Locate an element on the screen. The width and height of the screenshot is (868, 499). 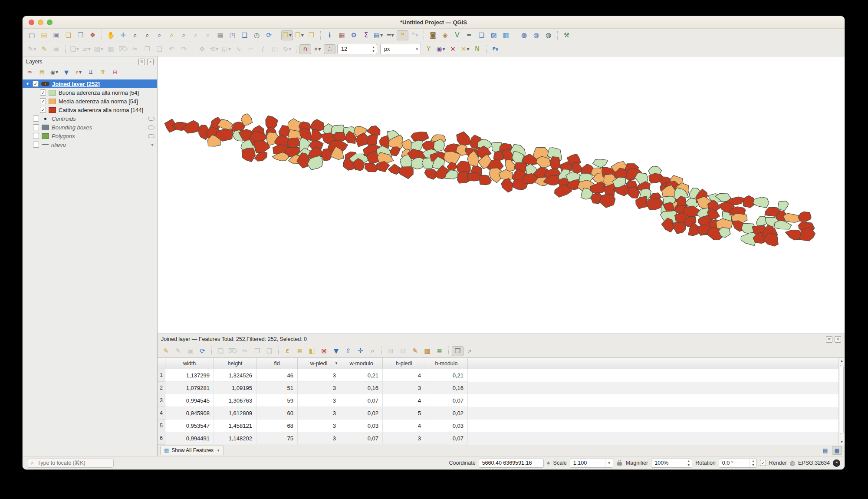
layer-filter-indicator-icon: ▼ is located at coordinates (152, 145).